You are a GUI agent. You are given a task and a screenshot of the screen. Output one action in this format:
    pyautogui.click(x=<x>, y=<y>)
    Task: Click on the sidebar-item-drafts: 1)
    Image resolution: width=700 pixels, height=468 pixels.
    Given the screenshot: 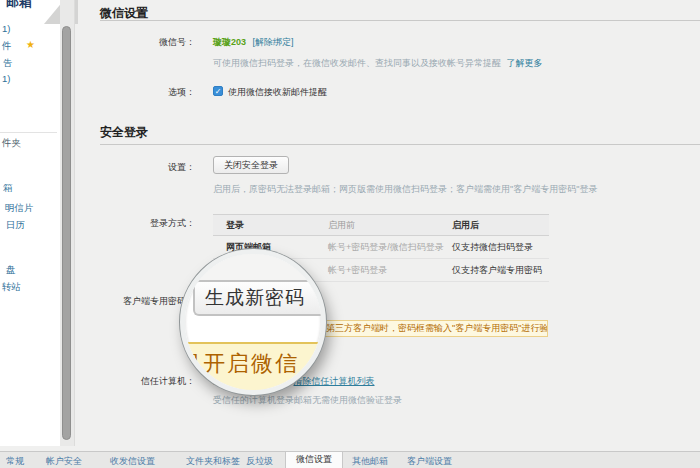 What is the action you would take?
    pyautogui.click(x=6, y=78)
    